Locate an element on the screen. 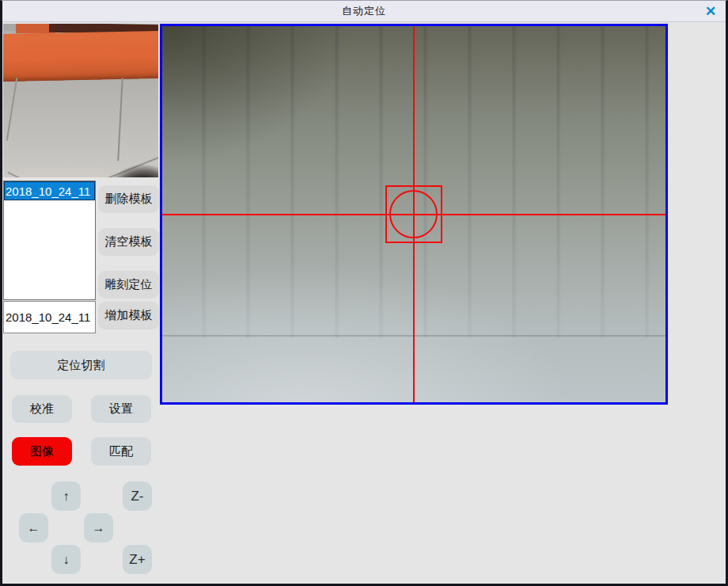  delete-template-button: 删除模板 is located at coordinates (128, 200).